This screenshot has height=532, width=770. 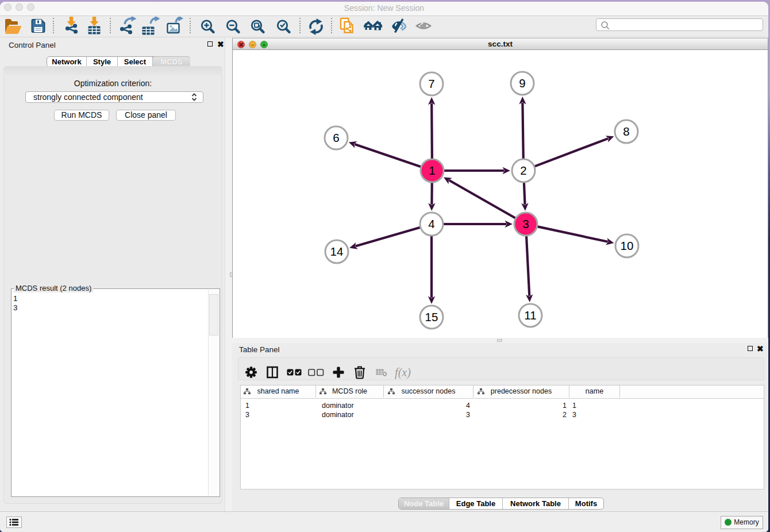 What do you see at coordinates (530, 315) in the screenshot?
I see `svg-text: 11` at bounding box center [530, 315].